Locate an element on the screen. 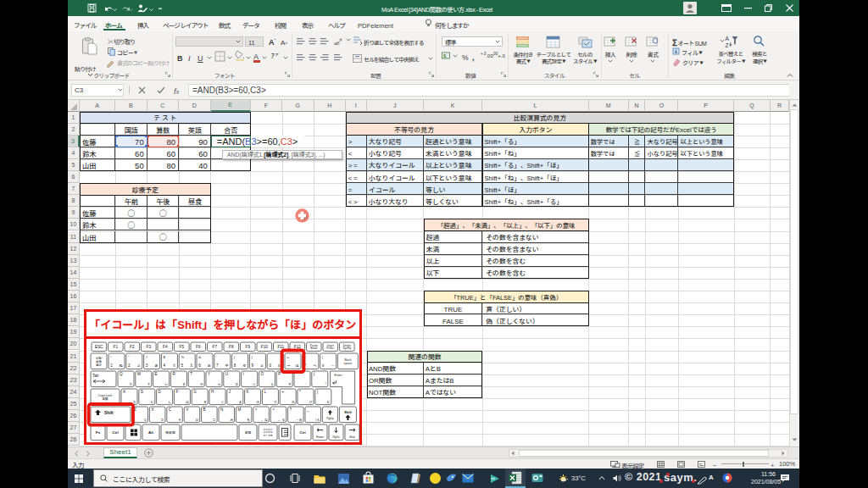 The image size is (868, 488). svg-text: Tab is located at coordinates (96, 375).